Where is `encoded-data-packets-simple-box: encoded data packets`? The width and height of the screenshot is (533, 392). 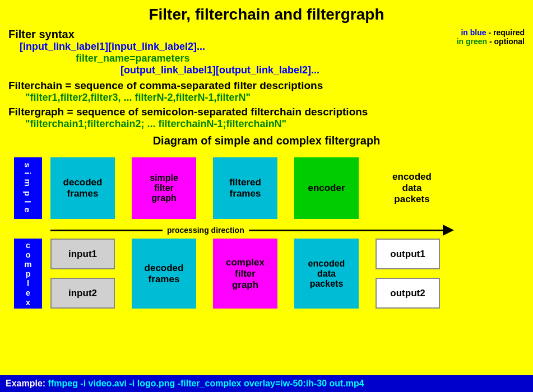
encoded-data-packets-simple-box: encoded data packets is located at coordinates (412, 188).